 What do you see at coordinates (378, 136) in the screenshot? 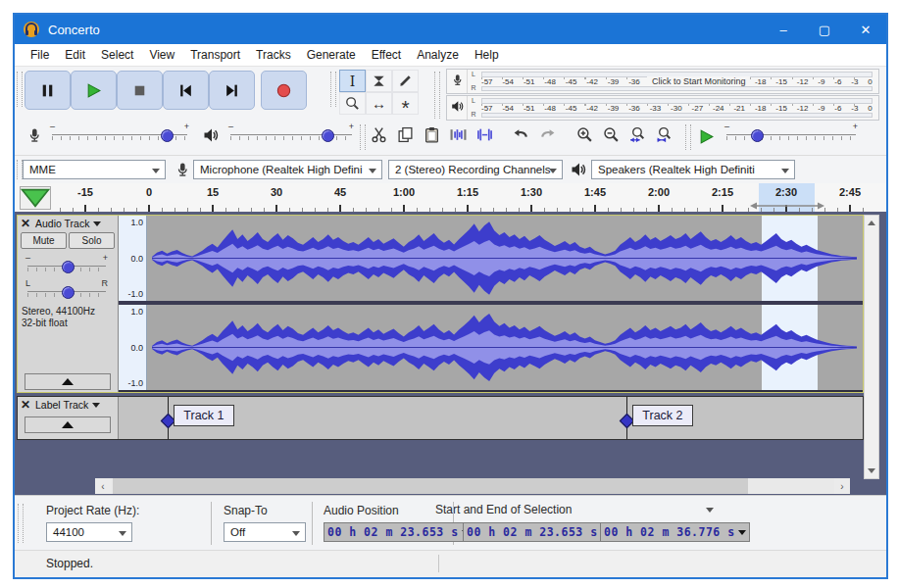
I see `cut-button` at bounding box center [378, 136].